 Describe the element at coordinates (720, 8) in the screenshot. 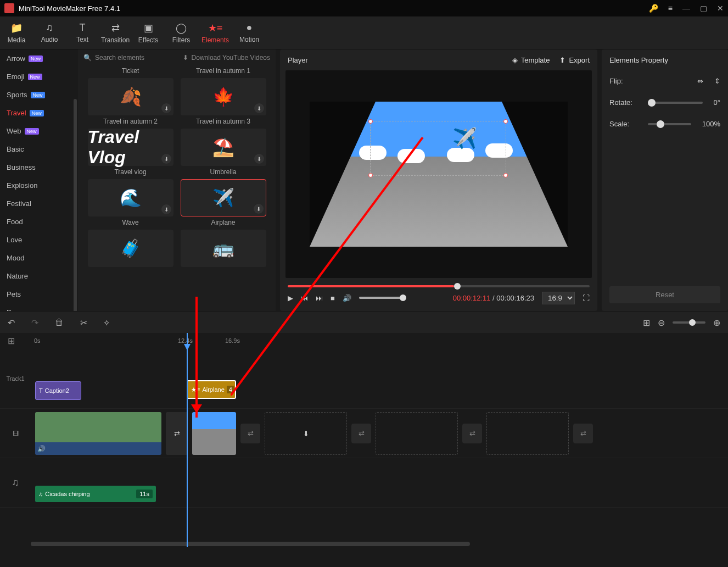

I see `close-icon: ✕` at that location.